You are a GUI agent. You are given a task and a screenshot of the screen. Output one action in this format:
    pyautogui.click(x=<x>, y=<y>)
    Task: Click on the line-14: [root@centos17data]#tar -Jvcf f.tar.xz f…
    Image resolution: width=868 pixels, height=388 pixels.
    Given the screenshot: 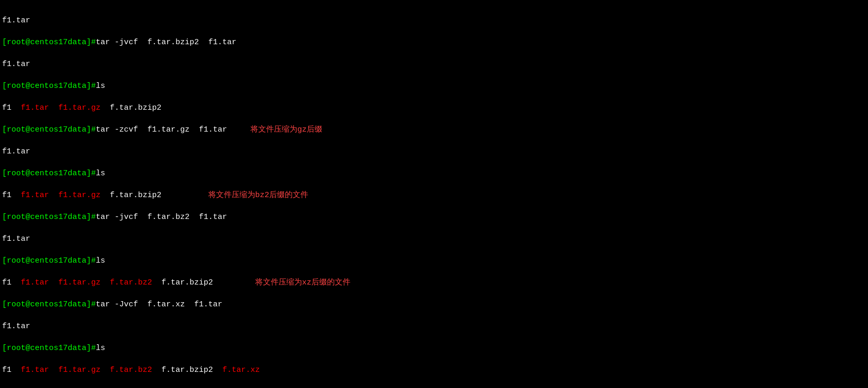 What is the action you would take?
    pyautogui.click(x=434, y=305)
    